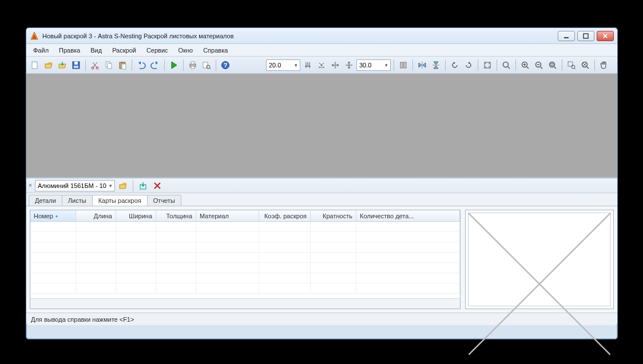  Describe the element at coordinates (553, 65) in the screenshot. I see `zoom-fit-icon` at that location.